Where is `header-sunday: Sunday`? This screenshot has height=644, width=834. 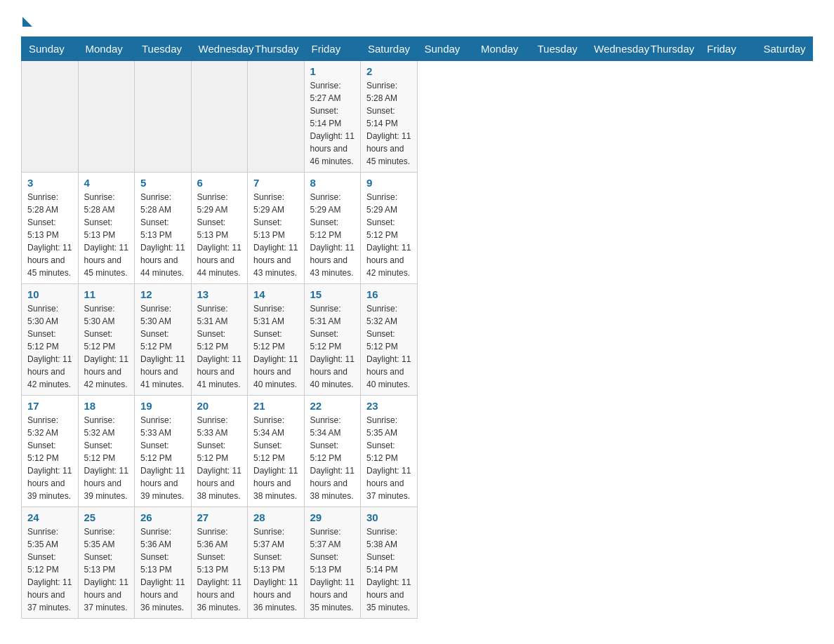 header-sunday: Sunday is located at coordinates (445, 49).